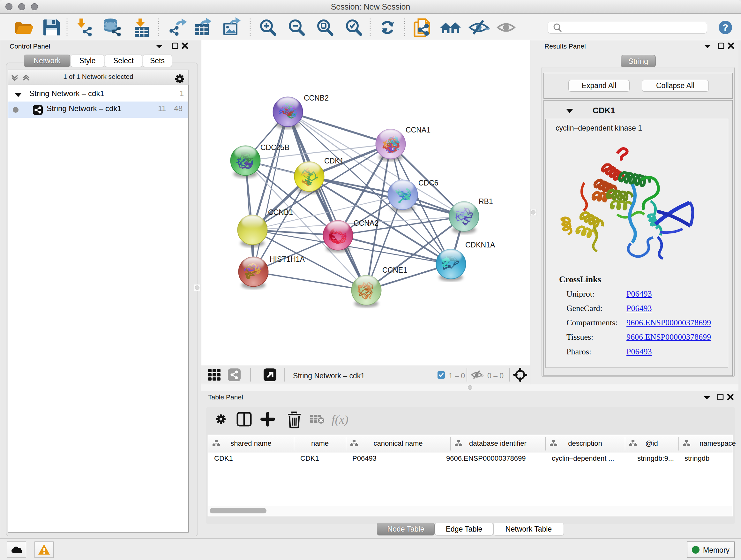 The height and width of the screenshot is (560, 741). What do you see at coordinates (418, 130) in the screenshot?
I see `svg-text: CCNA1` at bounding box center [418, 130].